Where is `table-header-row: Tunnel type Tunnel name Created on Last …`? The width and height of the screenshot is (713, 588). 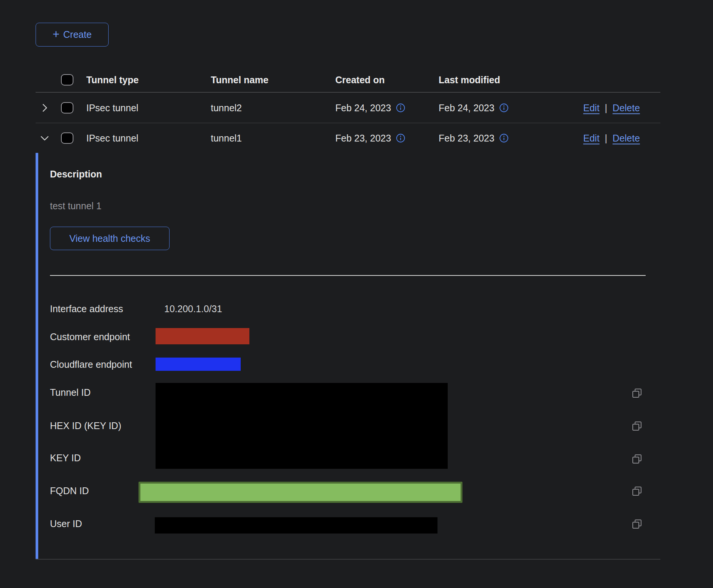
table-header-row: Tunnel type Tunnel name Created on Last … is located at coordinates (356, 80).